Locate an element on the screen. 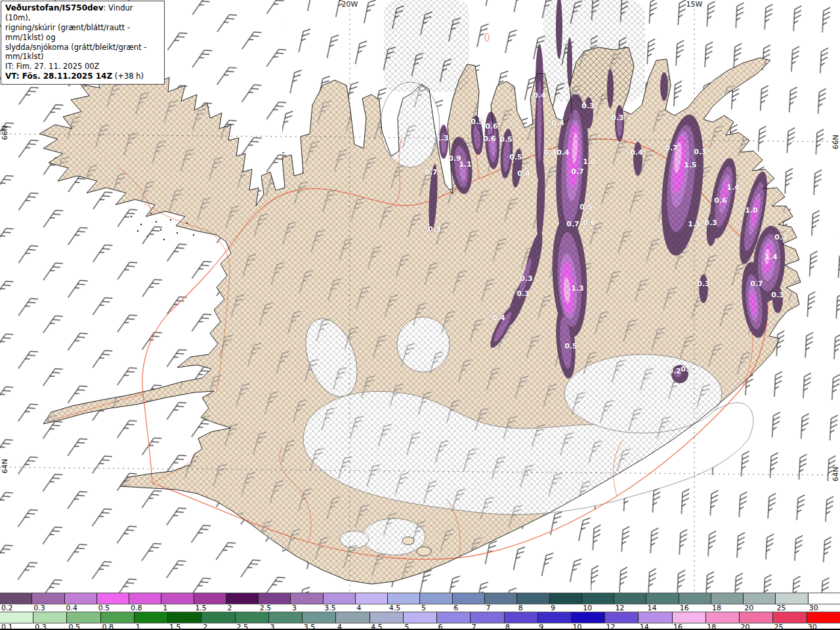  scale-tick-label: 1 is located at coordinates (164, 608).